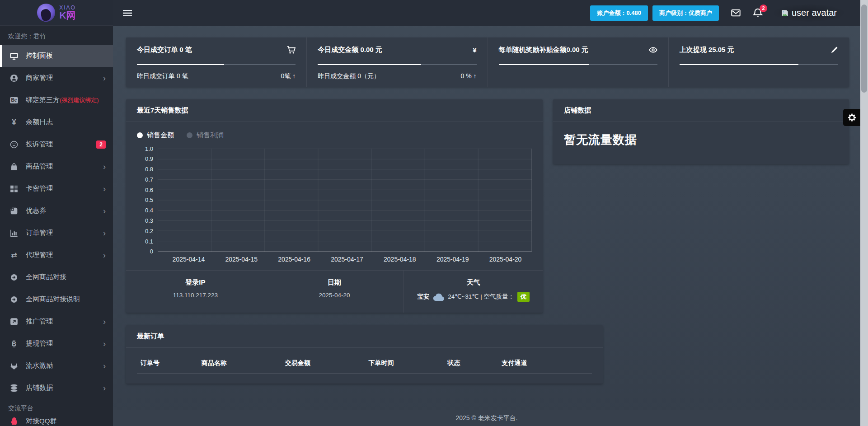  Describe the element at coordinates (243, 363) in the screenshot. I see `table-column-header: 商品名称` at that location.